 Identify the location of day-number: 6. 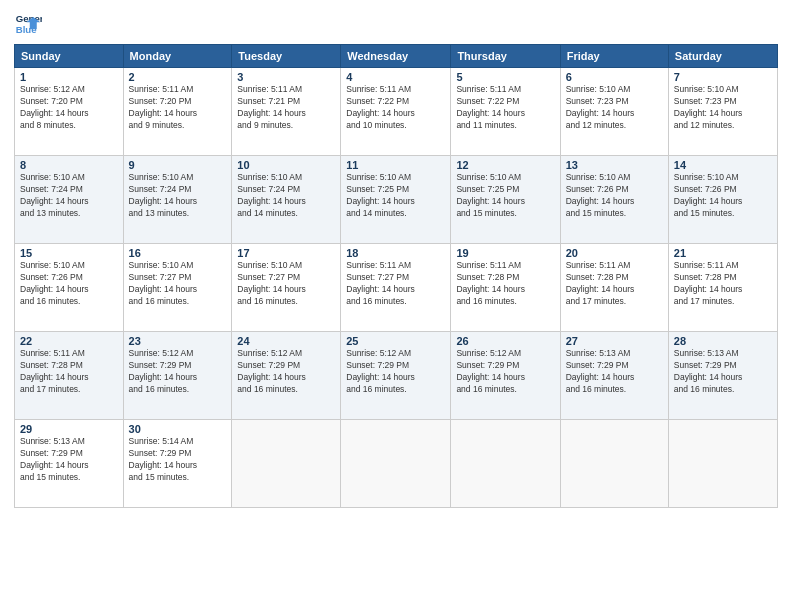
(614, 77).